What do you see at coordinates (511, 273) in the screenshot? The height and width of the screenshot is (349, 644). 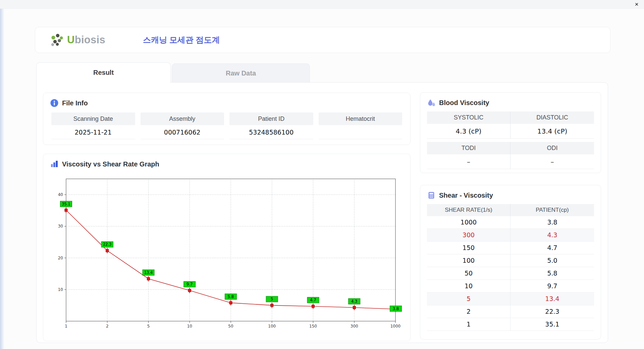 I see `table-row: 505.8` at bounding box center [511, 273].